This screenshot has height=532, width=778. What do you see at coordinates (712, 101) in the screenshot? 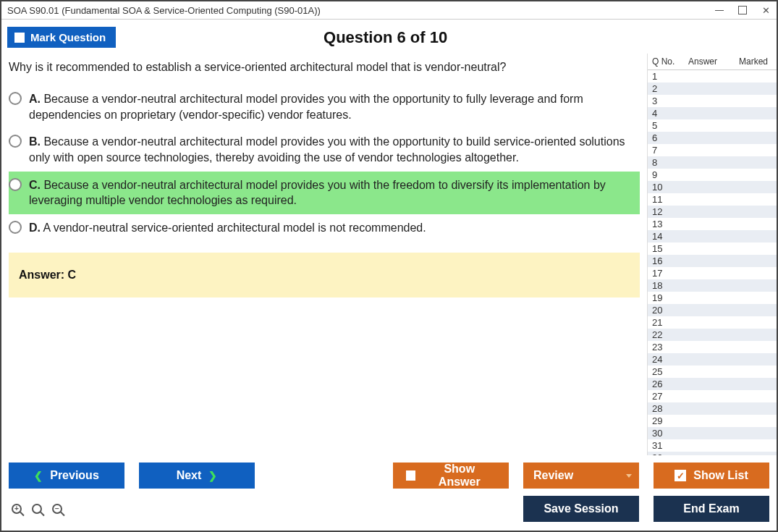
I see `sidebar-row: 3` at bounding box center [712, 101].